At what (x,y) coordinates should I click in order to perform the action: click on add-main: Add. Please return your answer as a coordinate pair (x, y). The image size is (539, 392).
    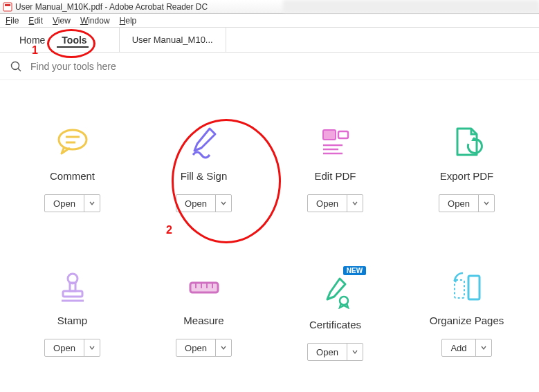
    Looking at the image, I should click on (459, 348).